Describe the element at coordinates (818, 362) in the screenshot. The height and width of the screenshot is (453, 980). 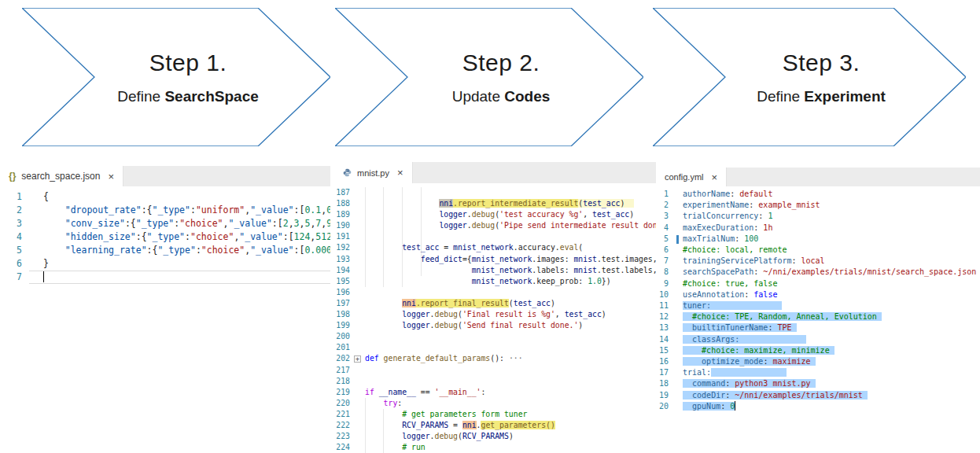
I see `code-line: 16 optimize_mode: maximize` at that location.